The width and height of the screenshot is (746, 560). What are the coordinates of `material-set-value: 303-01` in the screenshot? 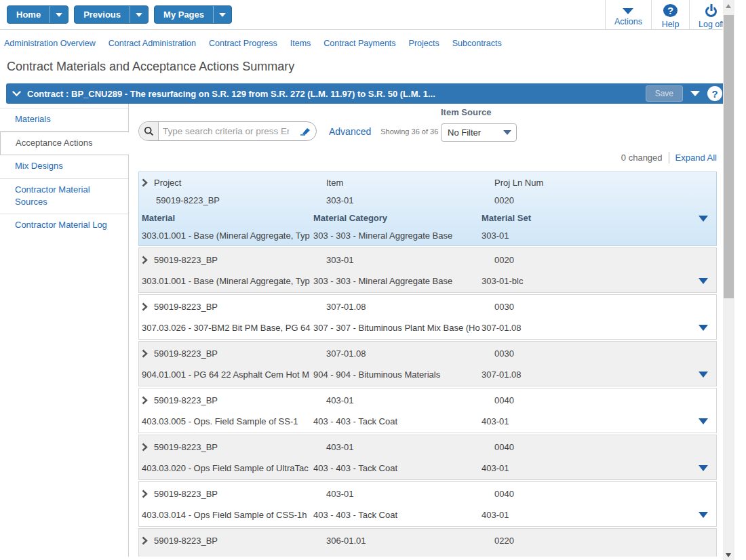 It's located at (584, 236).